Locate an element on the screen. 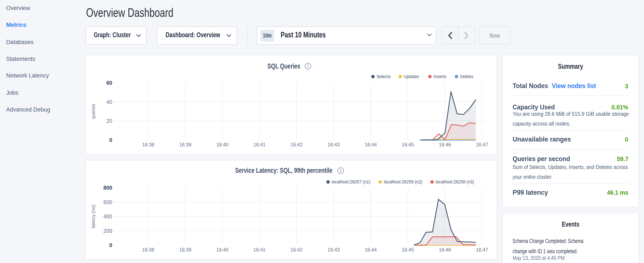 The image size is (644, 263). svg-text: 40 is located at coordinates (109, 102).